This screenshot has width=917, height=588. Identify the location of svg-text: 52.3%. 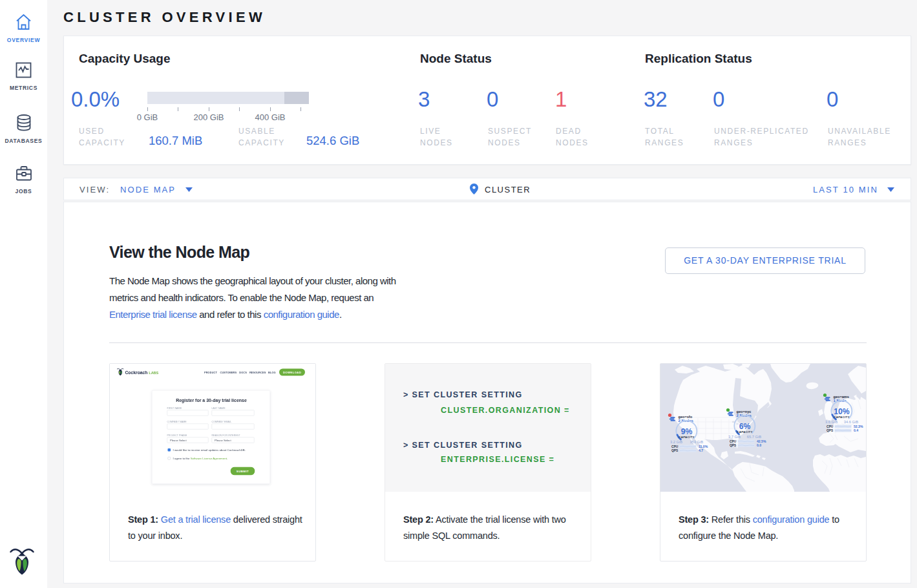
(858, 426).